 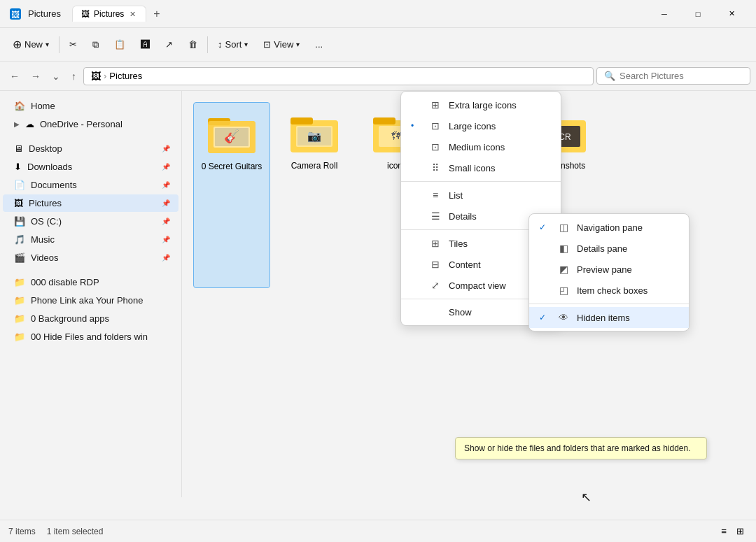 What do you see at coordinates (193, 45) in the screenshot?
I see `delete-button: 🗑` at bounding box center [193, 45].